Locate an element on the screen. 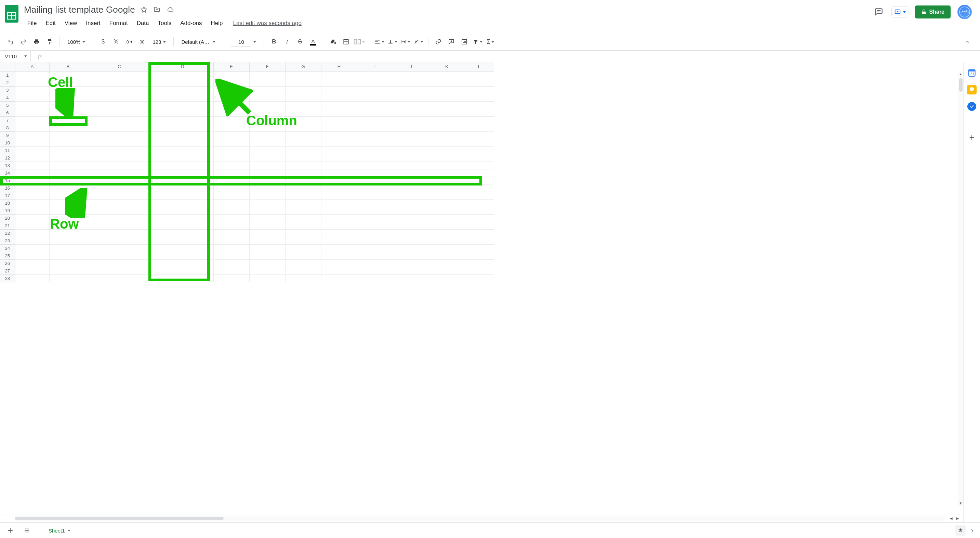 The width and height of the screenshot is (980, 538). cell-J25 is located at coordinates (411, 256).